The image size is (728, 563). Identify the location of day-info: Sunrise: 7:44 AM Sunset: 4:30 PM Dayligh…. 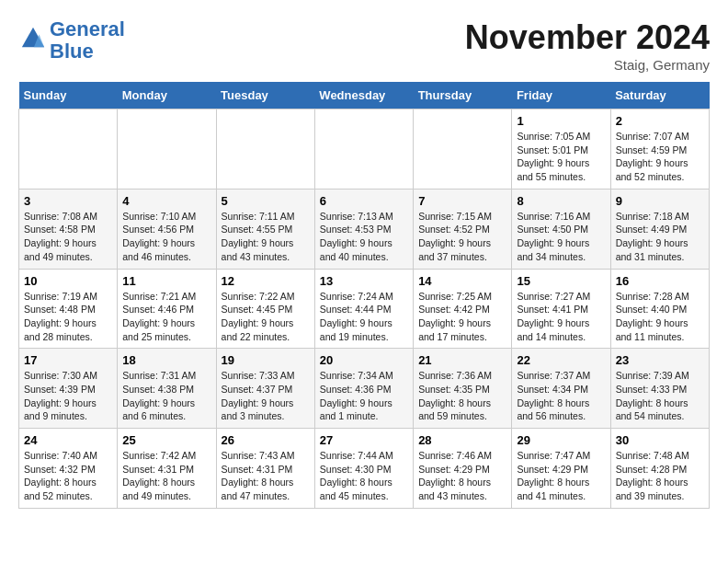
(364, 477).